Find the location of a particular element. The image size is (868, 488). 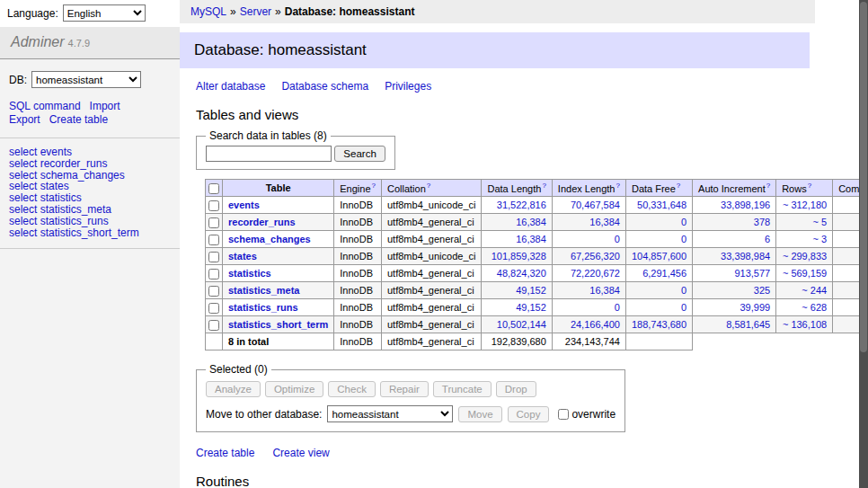

data-length-link: 10,502,144 is located at coordinates (521, 324).